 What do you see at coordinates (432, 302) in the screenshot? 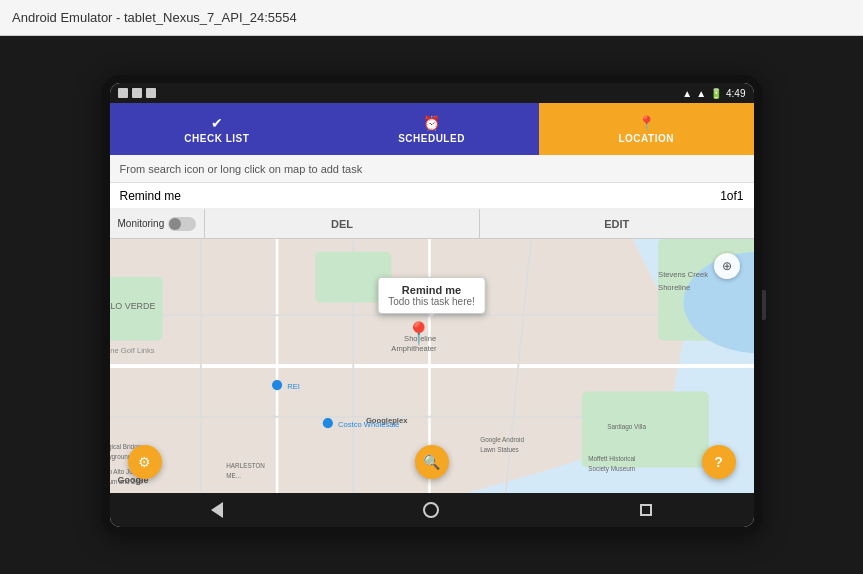
I see `popup-subtitle: Todo this task here!` at bounding box center [432, 302].